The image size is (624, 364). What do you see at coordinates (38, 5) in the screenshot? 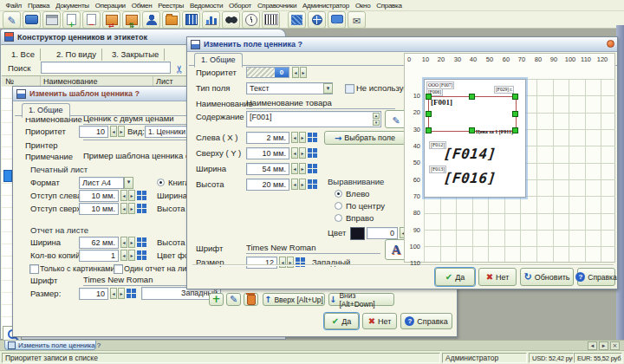
I see `menu-edit: Правка` at bounding box center [38, 5].